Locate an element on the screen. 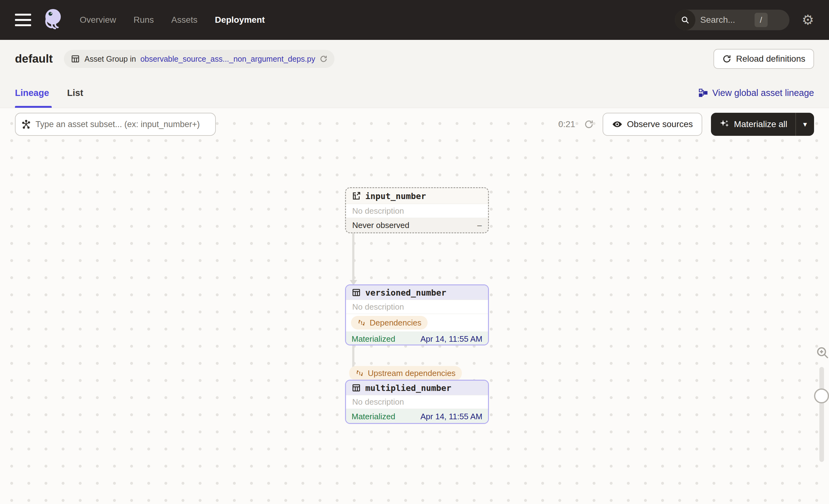 The width and height of the screenshot is (829, 504). tab-bar: Lineage List View global asset lineage is located at coordinates (414, 93).